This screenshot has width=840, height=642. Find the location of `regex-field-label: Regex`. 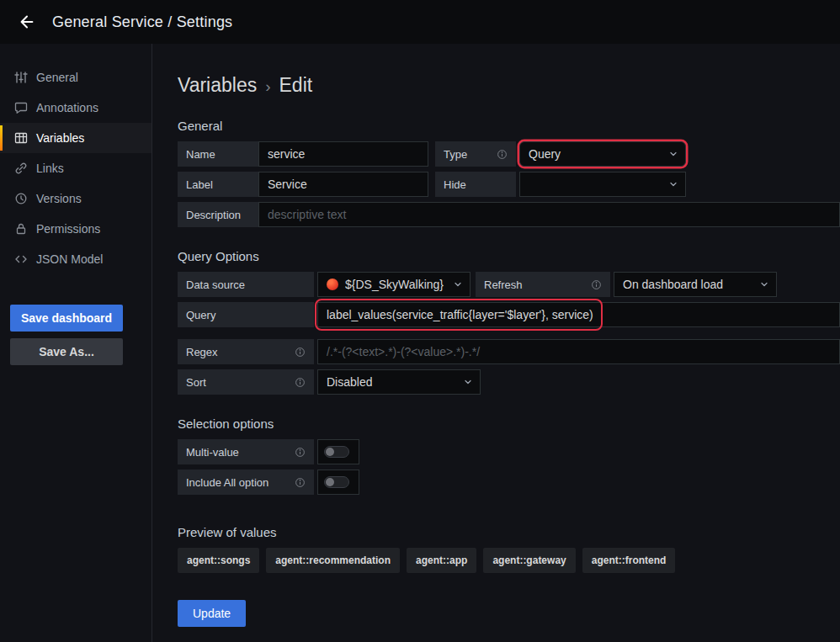

regex-field-label: Regex is located at coordinates (246, 352).